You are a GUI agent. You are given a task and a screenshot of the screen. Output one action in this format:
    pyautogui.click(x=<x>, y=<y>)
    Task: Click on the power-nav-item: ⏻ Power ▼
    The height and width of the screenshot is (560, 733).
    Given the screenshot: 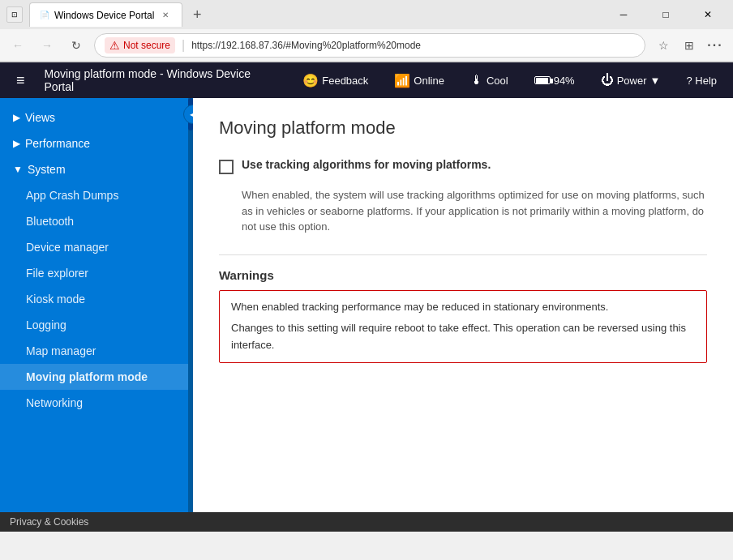 What is the action you would take?
    pyautogui.click(x=631, y=80)
    